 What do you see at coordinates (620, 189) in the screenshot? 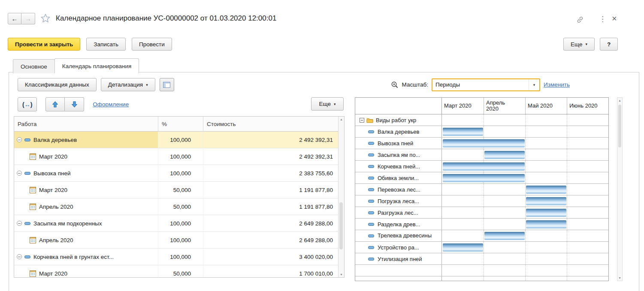
I see `gantt-scrollbar: ▲ ▼` at bounding box center [620, 189].